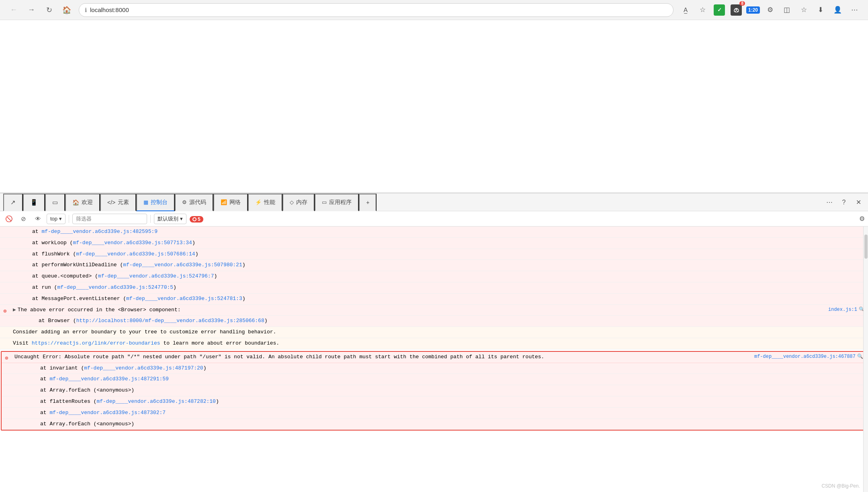 The image size is (868, 492). Describe the element at coordinates (420, 310) in the screenshot. I see `line-text: The above error occurred in the <Browser…` at that location.